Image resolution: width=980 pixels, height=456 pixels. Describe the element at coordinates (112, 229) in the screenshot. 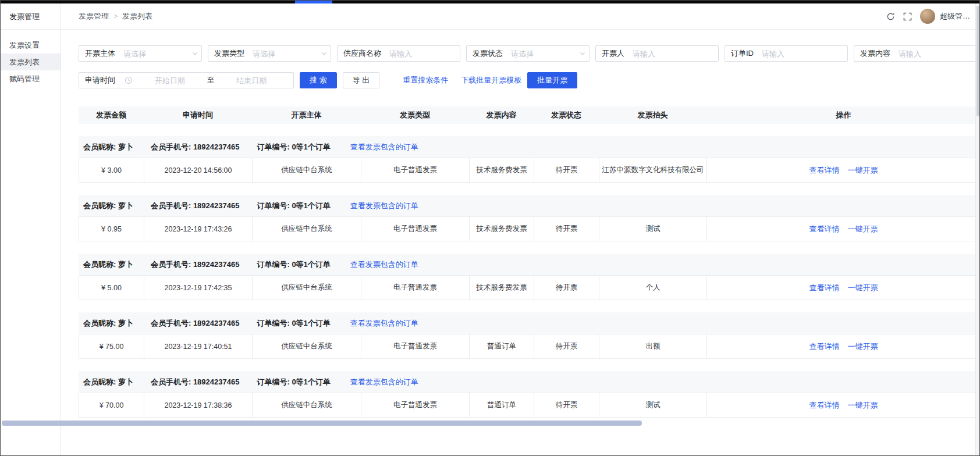

I see `cell-invoice-amount: ¥ 0.95` at that location.